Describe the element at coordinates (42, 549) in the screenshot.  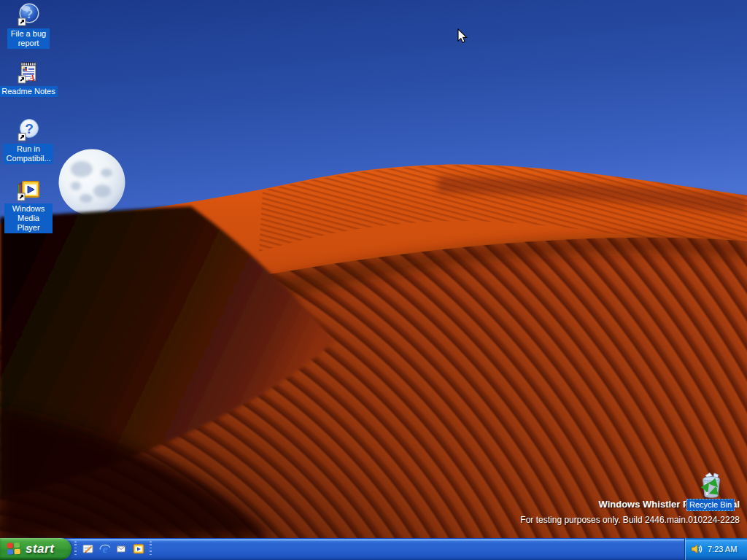
I see `start-label: start` at that location.